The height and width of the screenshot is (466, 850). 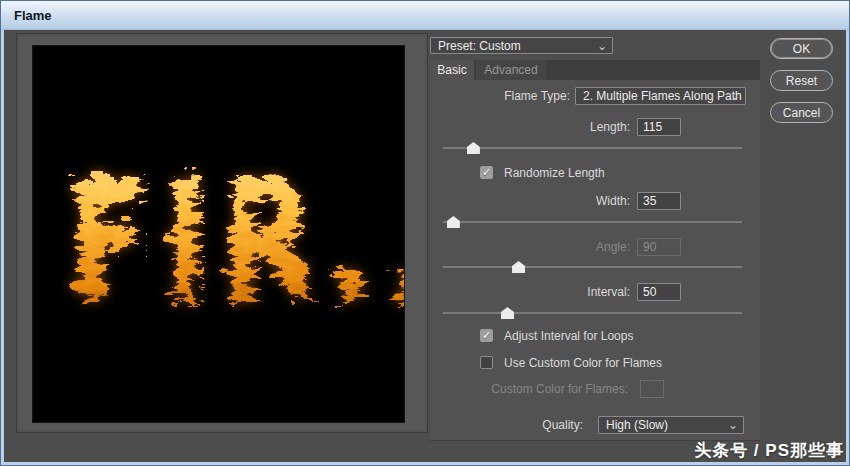 I want to click on tab-basic: Basic, so click(x=452, y=70).